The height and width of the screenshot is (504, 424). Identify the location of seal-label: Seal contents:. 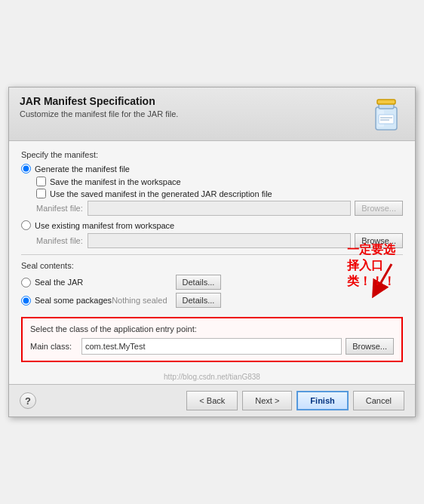
(121, 266).